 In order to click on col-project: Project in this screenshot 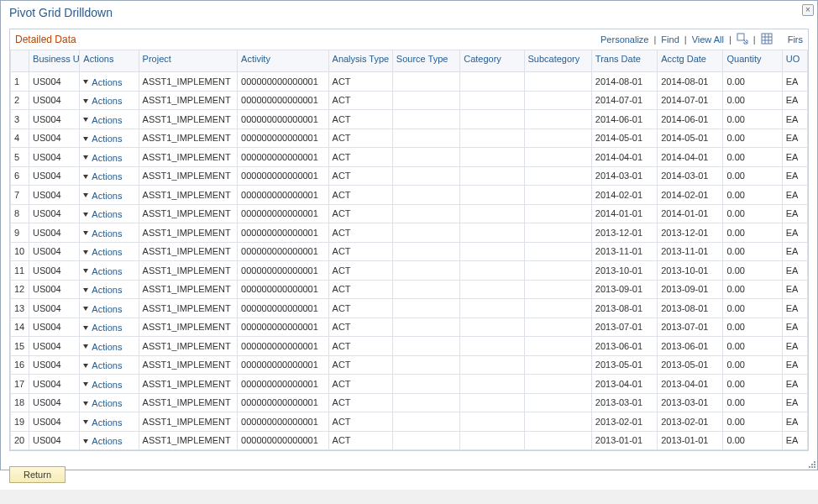, I will do `click(188, 61)`.